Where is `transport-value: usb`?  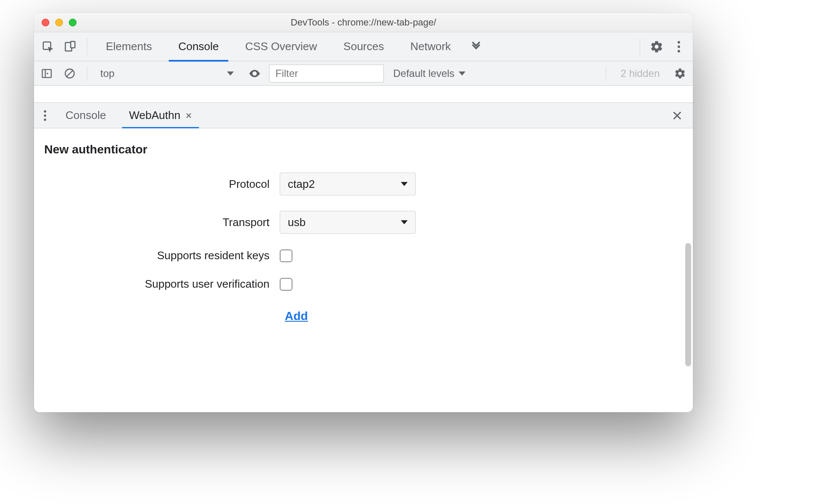
transport-value: usb is located at coordinates (297, 223).